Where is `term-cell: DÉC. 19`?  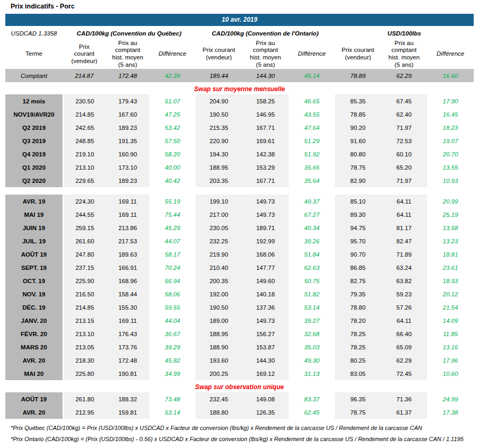
term-cell: DÉC. 19 is located at coordinates (34, 308).